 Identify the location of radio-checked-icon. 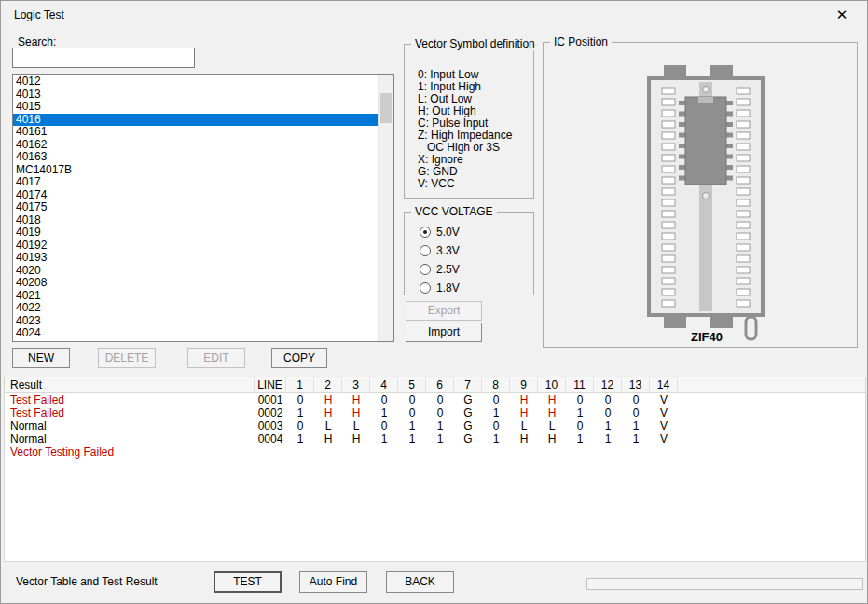
(425, 232).